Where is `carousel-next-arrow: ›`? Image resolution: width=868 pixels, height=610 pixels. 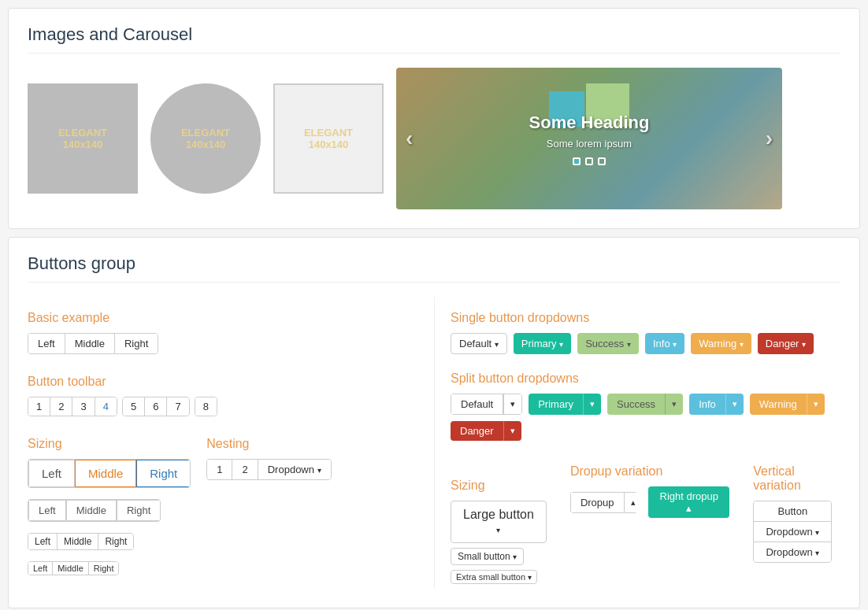 carousel-next-arrow: › is located at coordinates (769, 139).